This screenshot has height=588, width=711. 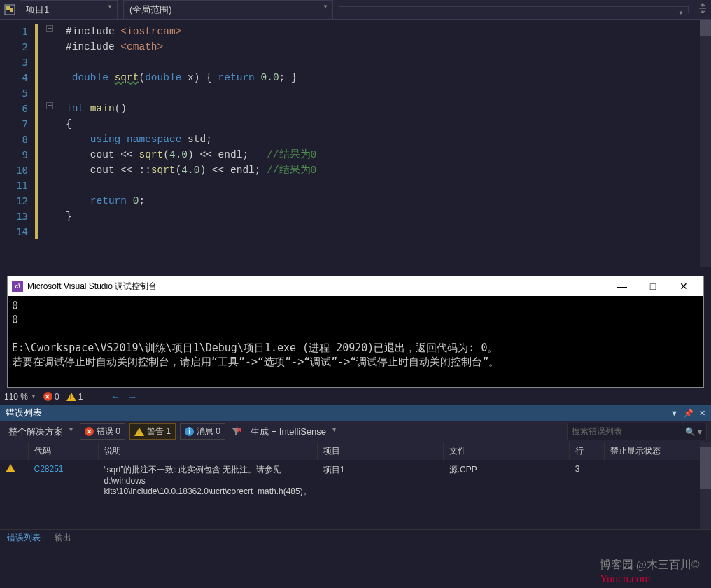 I want to click on col-icon, so click(x=14, y=451).